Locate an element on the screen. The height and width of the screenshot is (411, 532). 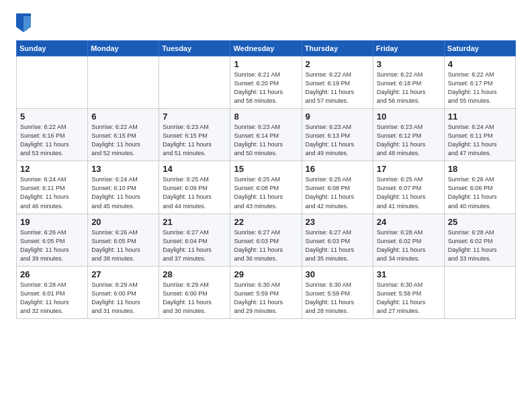
day-cell: 3Sunrise: 6:22 AM Sunset: 6:18 PM Daylig… is located at coordinates (408, 83).